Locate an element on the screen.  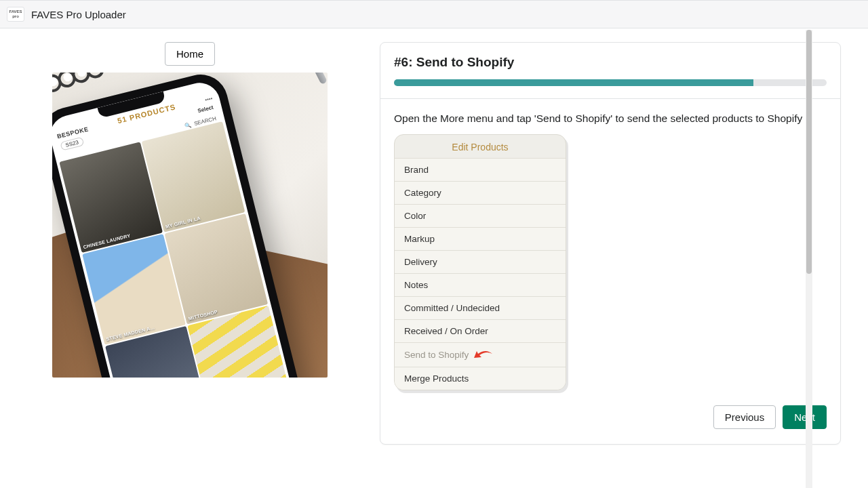
menu-item: Delivery is located at coordinates (480, 262).